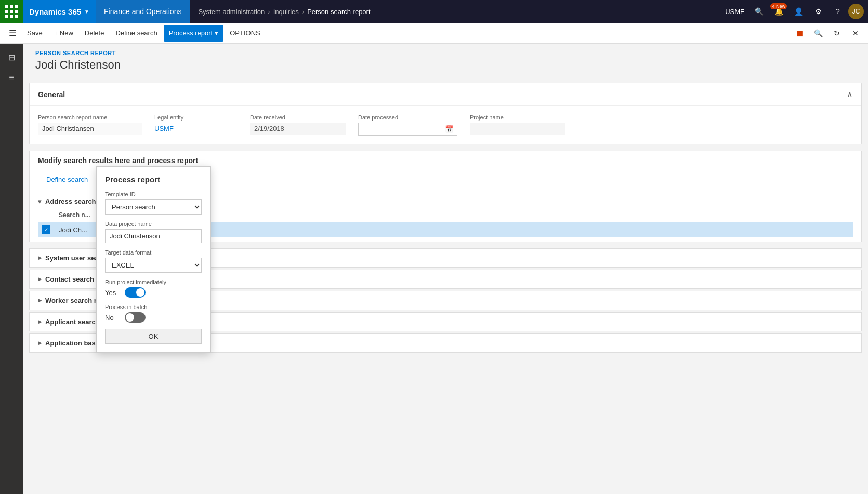 The image size is (868, 494). What do you see at coordinates (838, 11) in the screenshot?
I see `help-icon-btn: ?` at bounding box center [838, 11].